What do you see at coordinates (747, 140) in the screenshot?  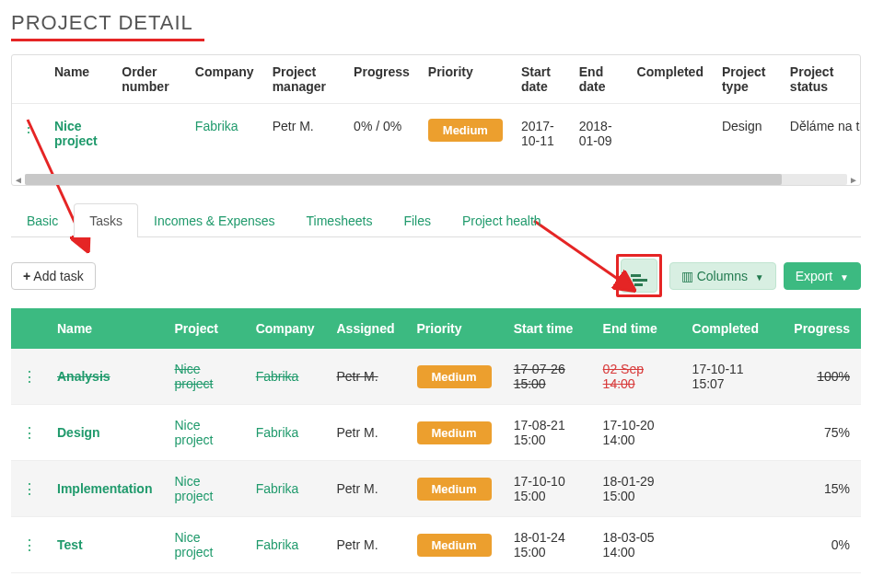 I see `cell-project-type: Design` at bounding box center [747, 140].